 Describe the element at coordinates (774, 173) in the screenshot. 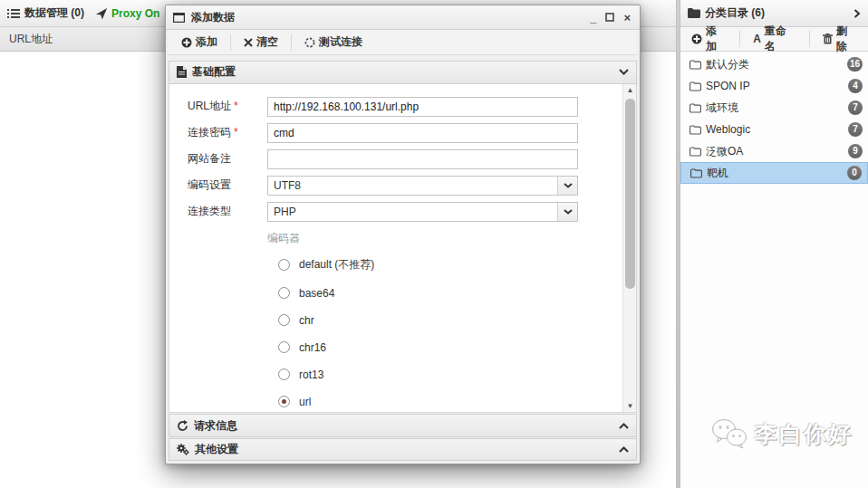

I see `category-item-selected: 靶机 0` at that location.